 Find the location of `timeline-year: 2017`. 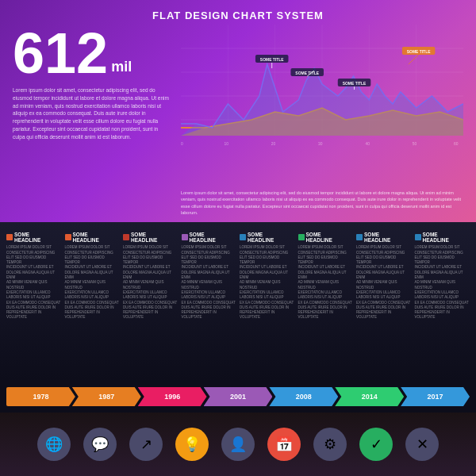

timeline-year: 2017 is located at coordinates (436, 397).